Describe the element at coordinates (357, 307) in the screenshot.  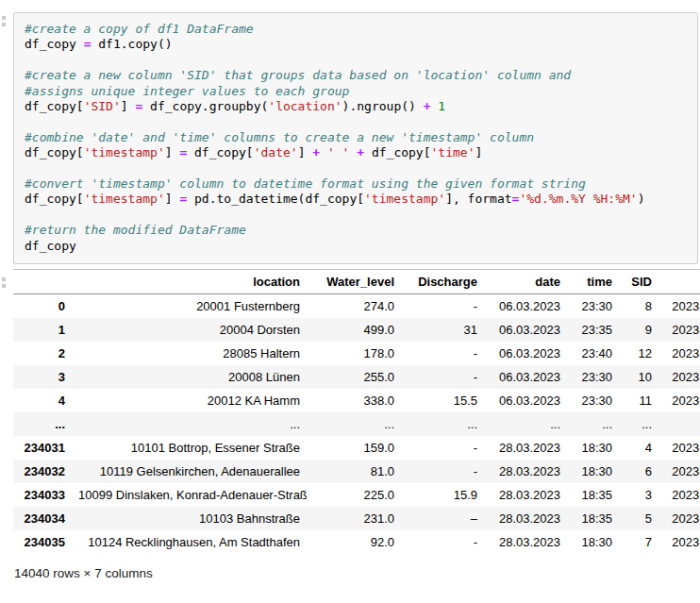
I see `table-row: 020001 Fusternberg274.0-06.03.202323:308…` at that location.